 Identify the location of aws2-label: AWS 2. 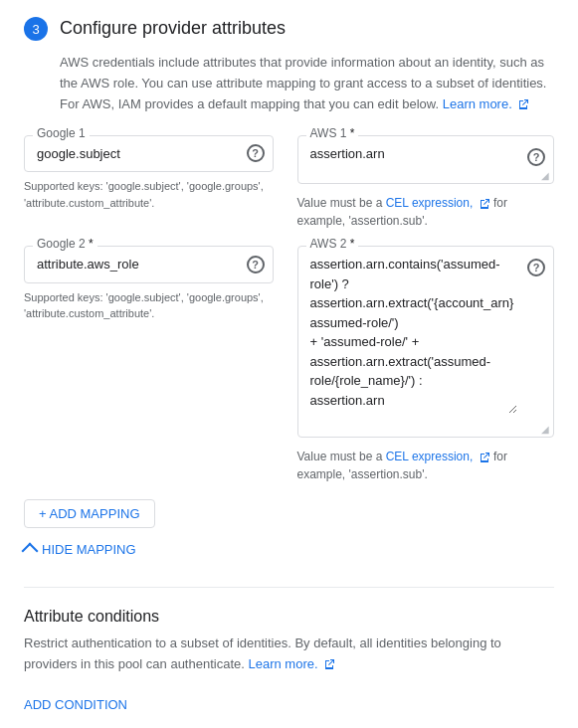
(332, 244).